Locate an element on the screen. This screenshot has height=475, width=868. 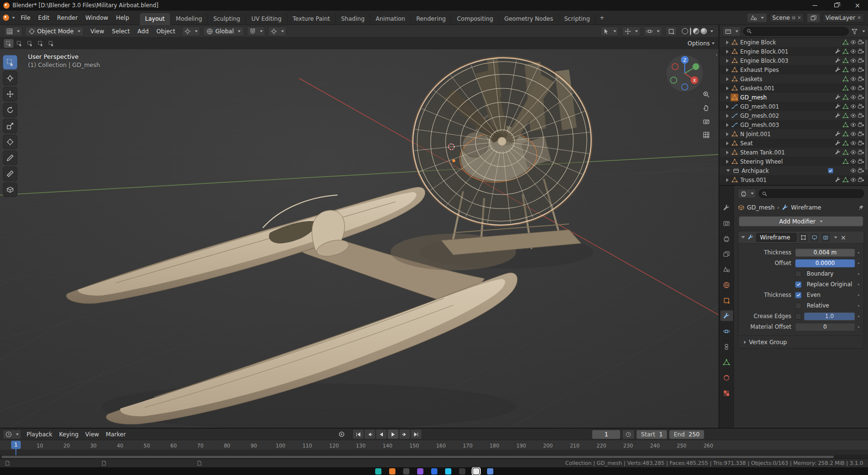
outliner-row: Gaskets.001 is located at coordinates (794, 88).